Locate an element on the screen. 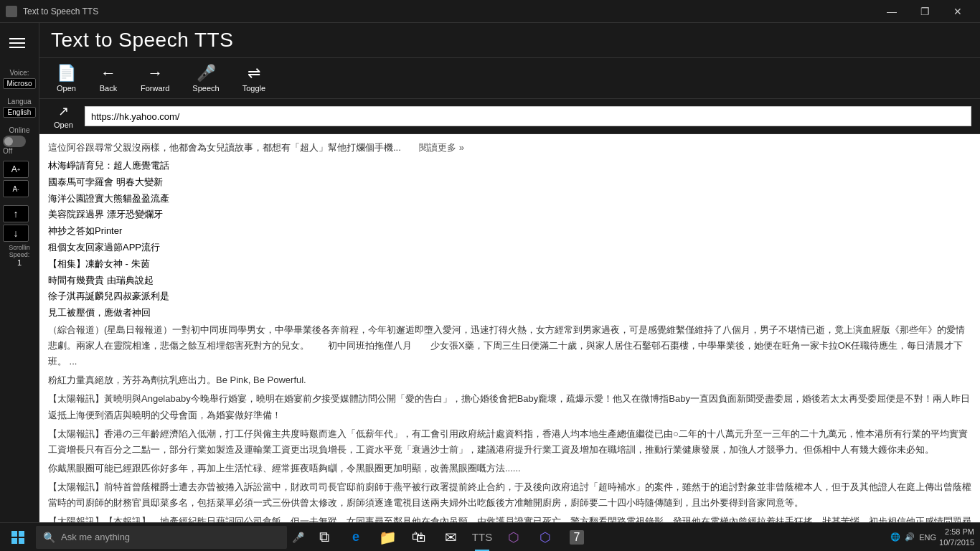 The image size is (980, 551). tts-icon: TTS is located at coordinates (482, 537).